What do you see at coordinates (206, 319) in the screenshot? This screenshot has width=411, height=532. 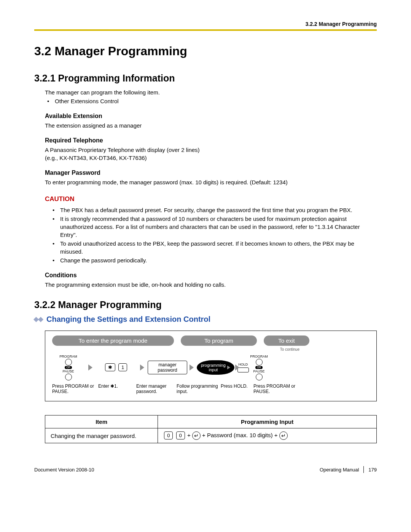 I see `subsection-heading: Changing the Settings and Extension Cont…` at bounding box center [206, 319].